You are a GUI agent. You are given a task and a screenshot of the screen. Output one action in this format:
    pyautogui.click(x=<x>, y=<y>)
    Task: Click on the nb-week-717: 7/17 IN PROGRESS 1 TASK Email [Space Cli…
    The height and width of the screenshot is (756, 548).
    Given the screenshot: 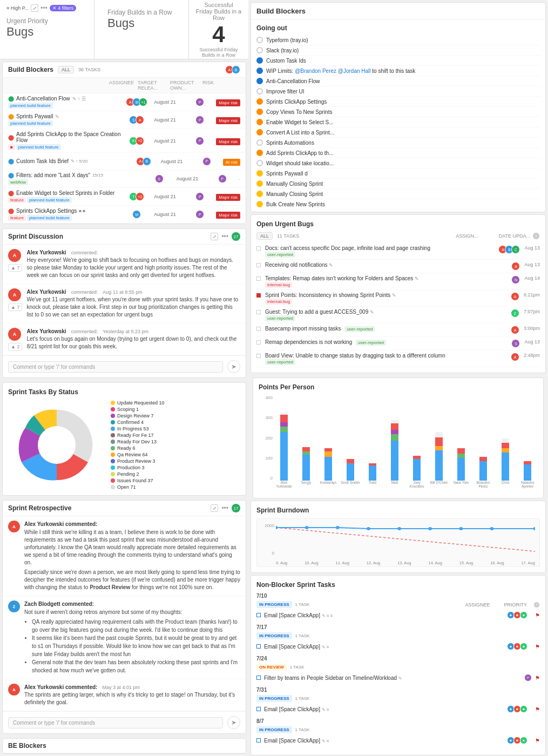 What is the action you would take?
    pyautogui.click(x=398, y=638)
    